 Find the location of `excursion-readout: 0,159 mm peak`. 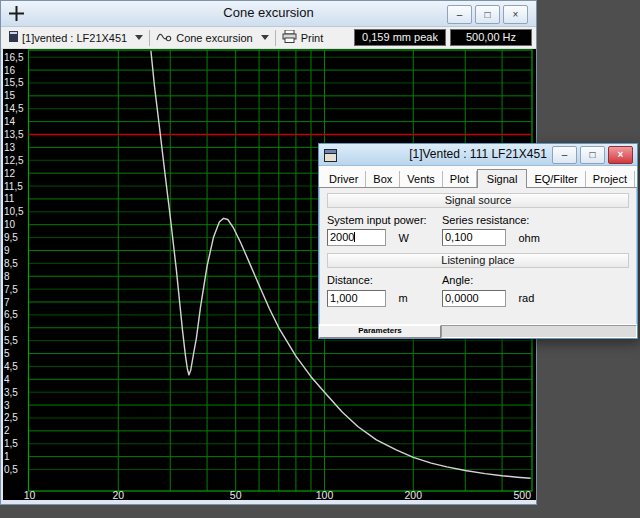

excursion-readout: 0,159 mm peak is located at coordinates (400, 38).